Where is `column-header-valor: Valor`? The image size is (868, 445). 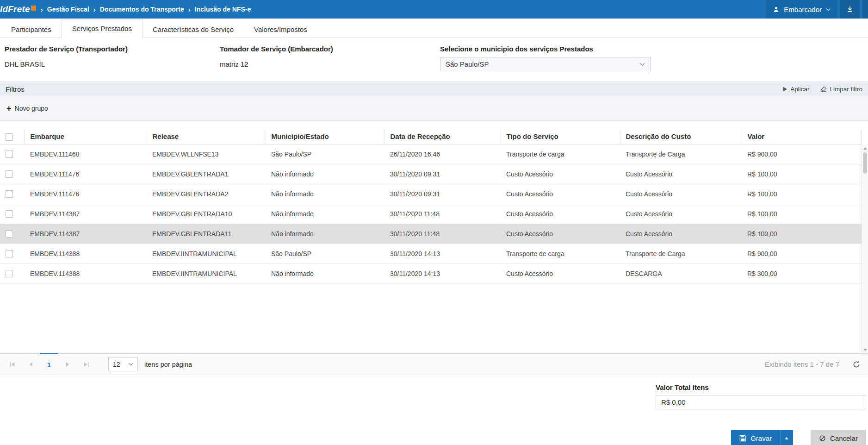
column-header-valor: Valor is located at coordinates (801, 137).